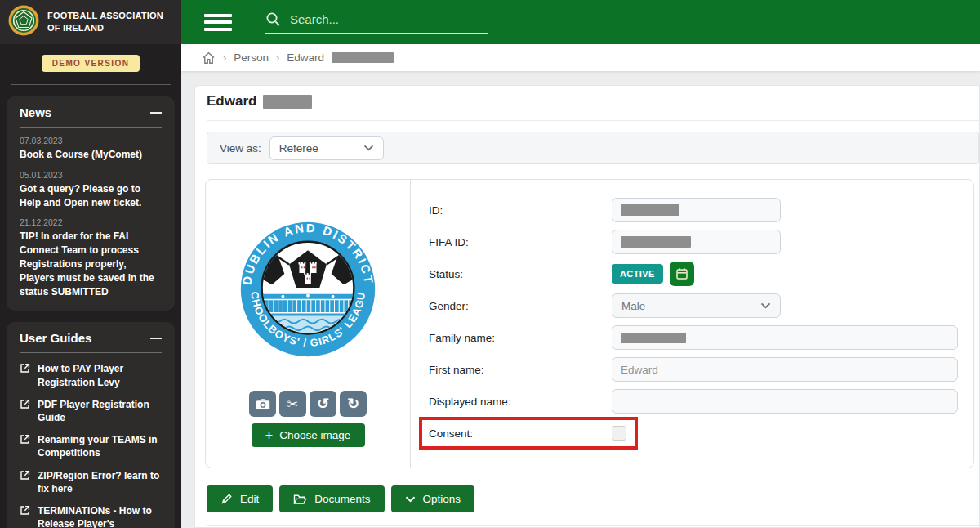 The width and height of the screenshot is (980, 528). I want to click on news-link: Book a Course (MyComet), so click(91, 155).